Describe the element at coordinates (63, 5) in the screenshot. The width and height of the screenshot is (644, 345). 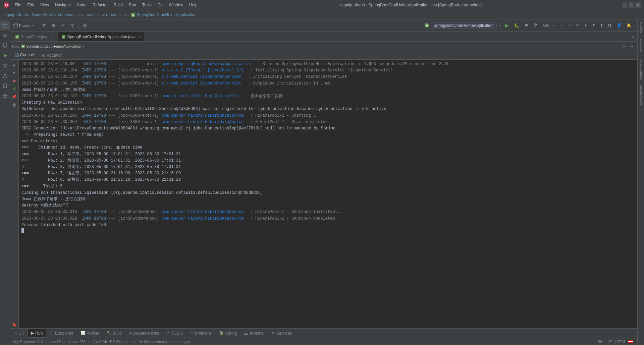
I see `menu-navigate: Navigate` at that location.